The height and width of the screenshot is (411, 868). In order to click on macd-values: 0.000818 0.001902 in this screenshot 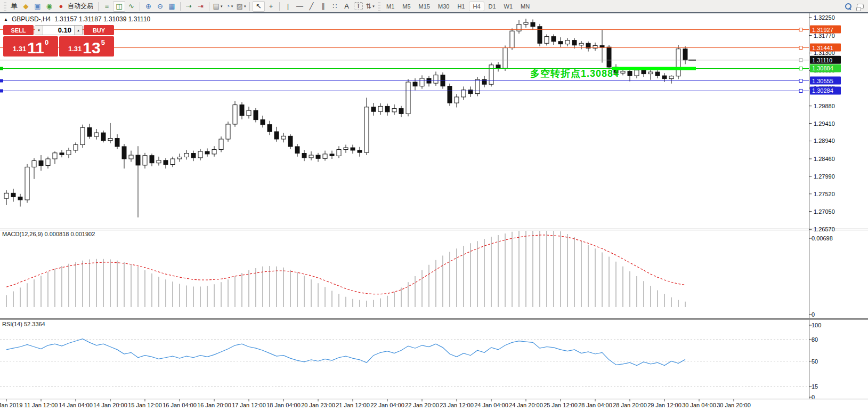, I will do `click(69, 234)`.